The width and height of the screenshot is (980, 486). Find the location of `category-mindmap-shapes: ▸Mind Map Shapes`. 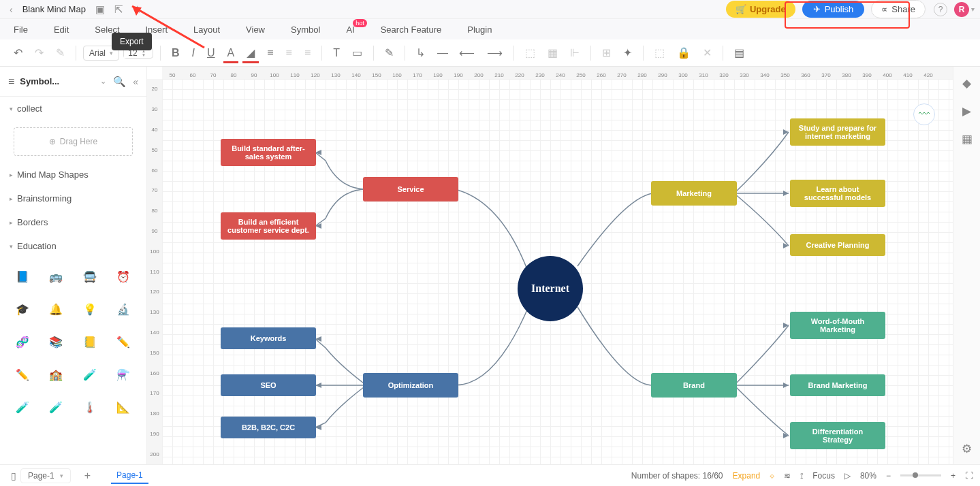

category-mindmap-shapes: ▸Mind Map Shapes is located at coordinates (74, 174).